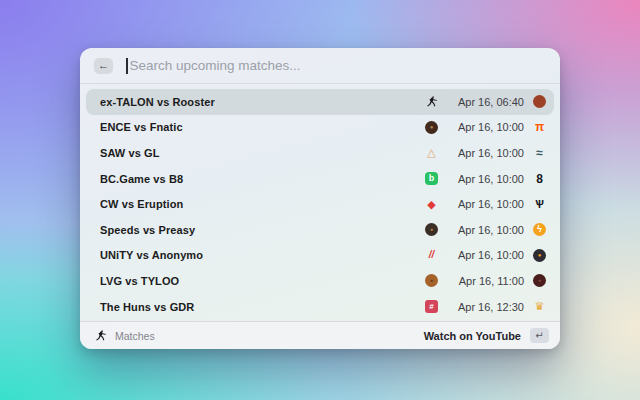  I want to click on primary-action-label: Watch on YouTube, so click(472, 336).